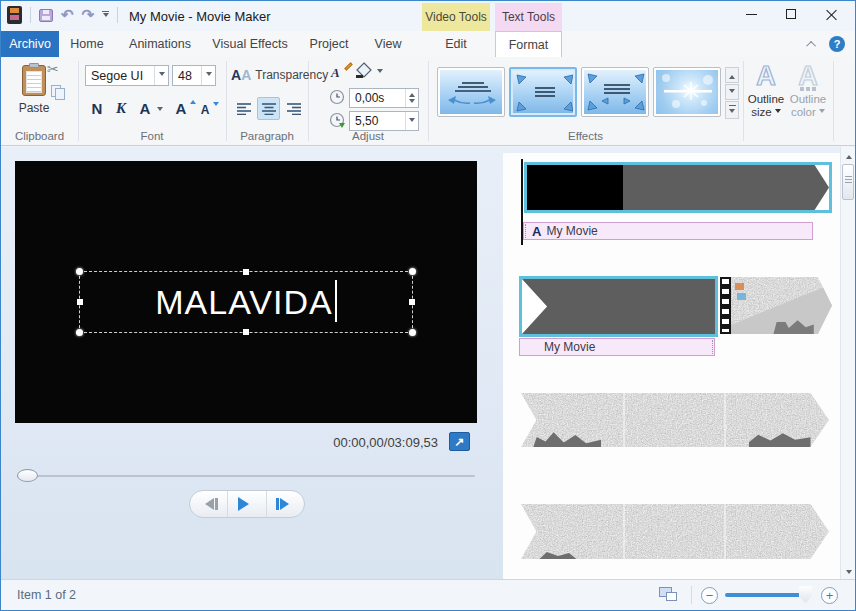 The height and width of the screenshot is (611, 856). I want to click on storyboard-clip-1-selected, so click(678, 188).